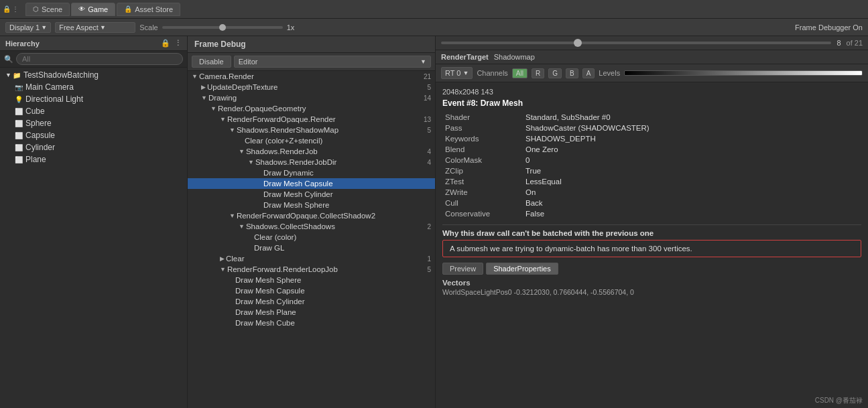  Describe the element at coordinates (483, 160) in the screenshot. I see `info-prop-key: ColorMask` at that location.